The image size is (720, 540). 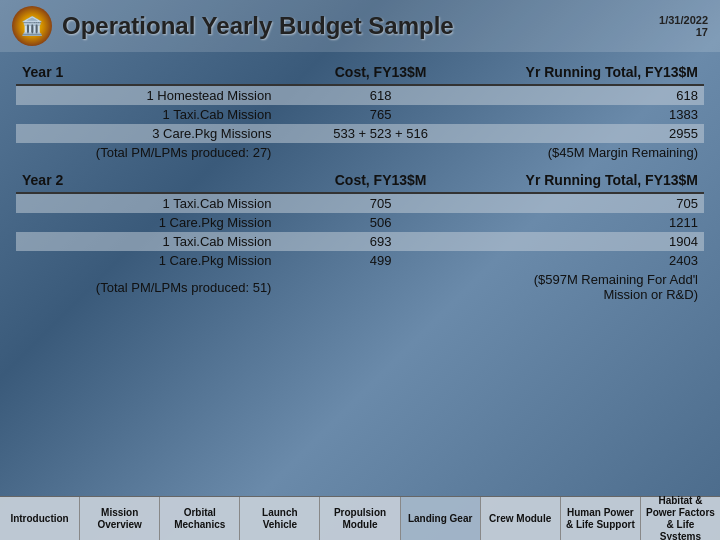 What do you see at coordinates (360, 72) in the screenshot?
I see `year1-header-row: Year 1 Cost, FY13$M Yr Running Total, FY…` at bounding box center [360, 72].